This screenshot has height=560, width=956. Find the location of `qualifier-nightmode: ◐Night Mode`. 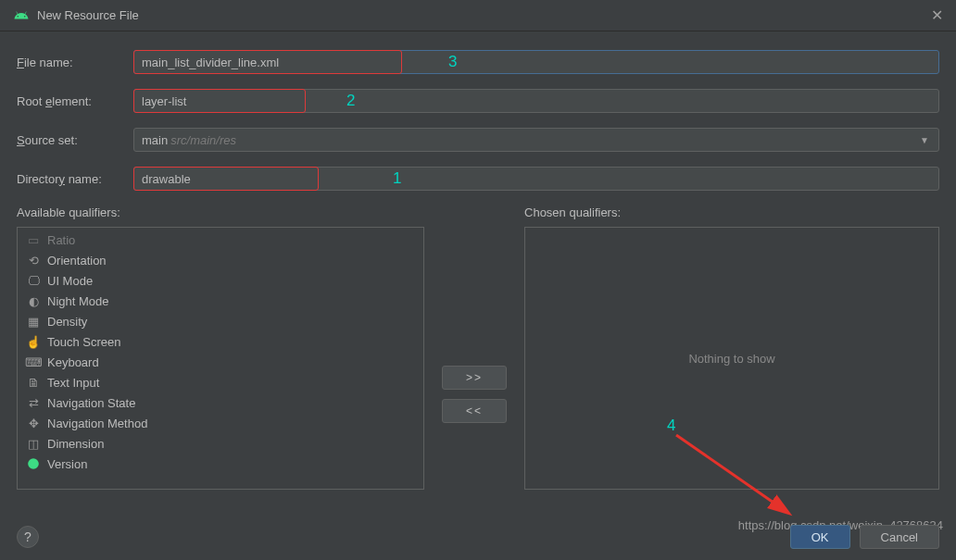

qualifier-nightmode: ◐Night Mode is located at coordinates (220, 301).